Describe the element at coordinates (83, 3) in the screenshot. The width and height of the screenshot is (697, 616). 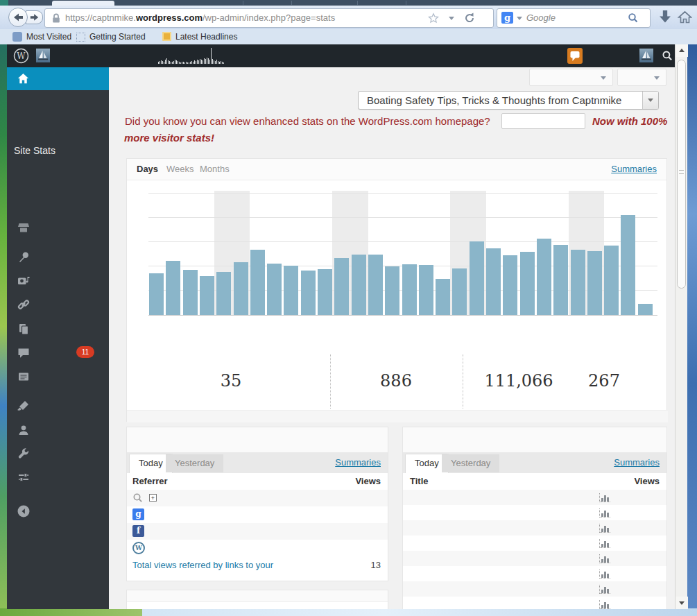
I see `browser-active-tab` at that location.